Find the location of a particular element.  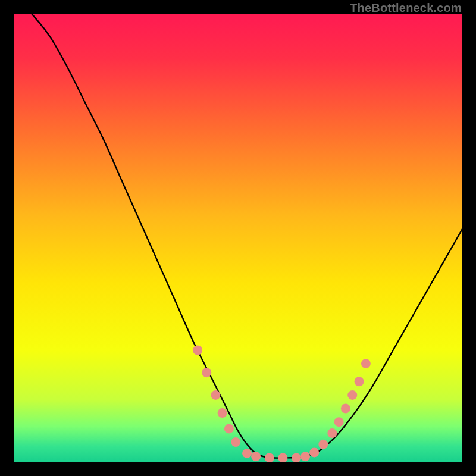

watermark-text: TheBottleneck.com is located at coordinates (406, 8).